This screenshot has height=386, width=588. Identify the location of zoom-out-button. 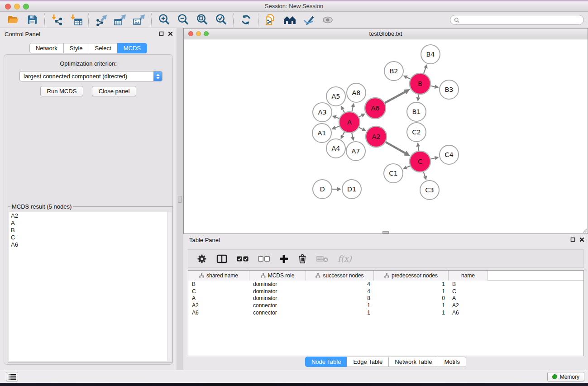
(183, 20).